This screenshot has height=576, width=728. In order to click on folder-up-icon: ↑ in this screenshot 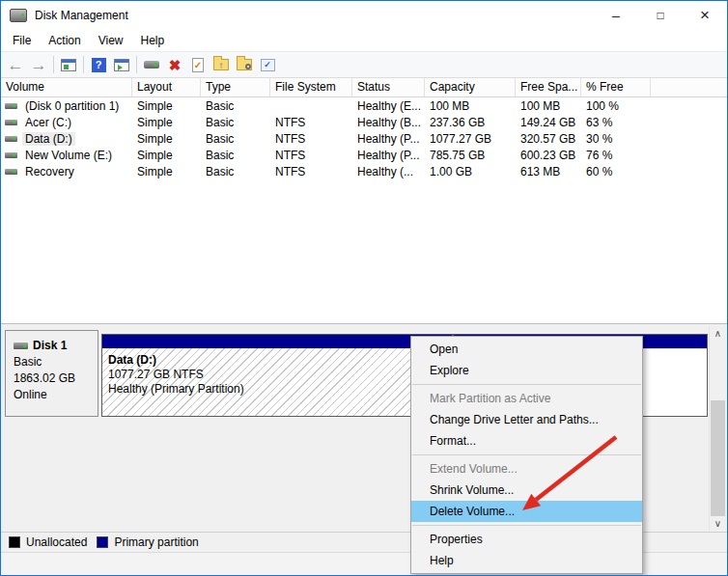, I will do `click(221, 65)`.